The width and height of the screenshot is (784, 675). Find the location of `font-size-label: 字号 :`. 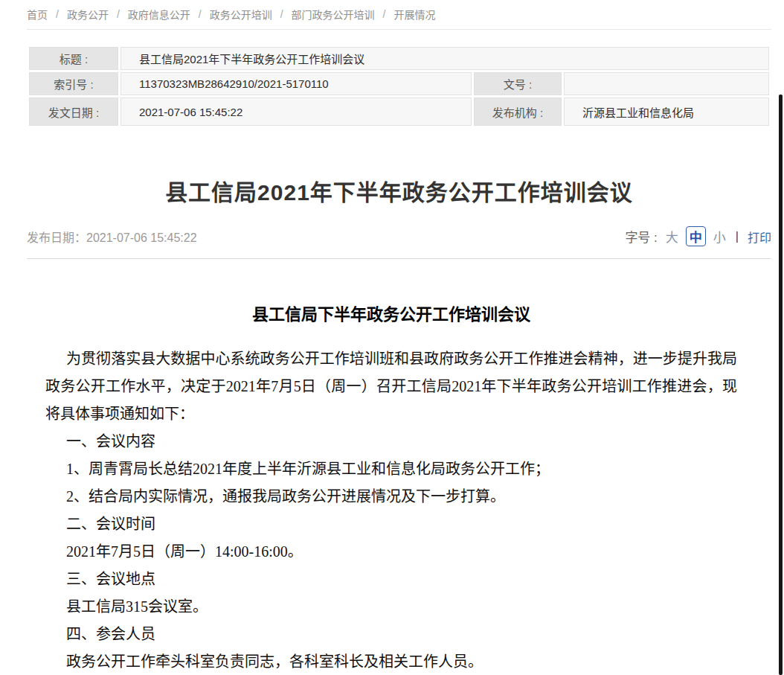

font-size-label: 字号 : is located at coordinates (641, 237).